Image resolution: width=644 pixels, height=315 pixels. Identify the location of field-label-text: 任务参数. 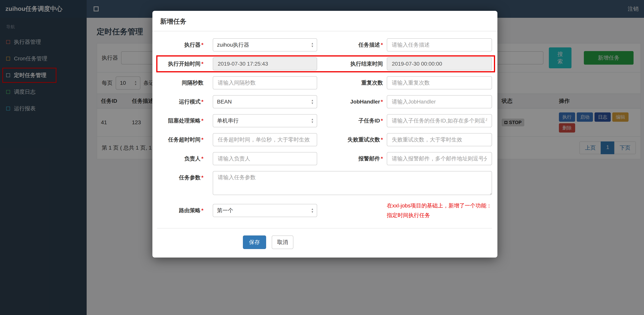
(190, 178).